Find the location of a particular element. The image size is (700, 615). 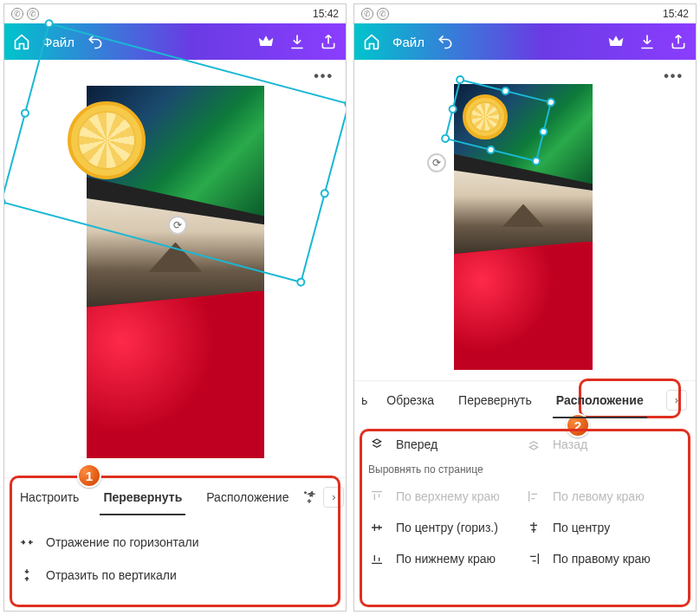

option-label: По верхнему краю is located at coordinates (448, 496).